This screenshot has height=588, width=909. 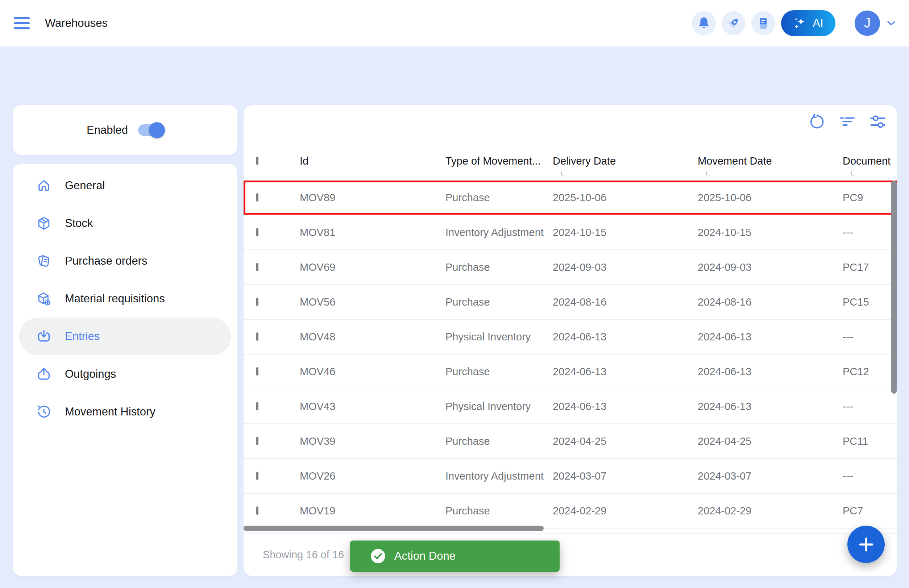 What do you see at coordinates (870, 198) in the screenshot?
I see `cell-document: PC9` at bounding box center [870, 198].